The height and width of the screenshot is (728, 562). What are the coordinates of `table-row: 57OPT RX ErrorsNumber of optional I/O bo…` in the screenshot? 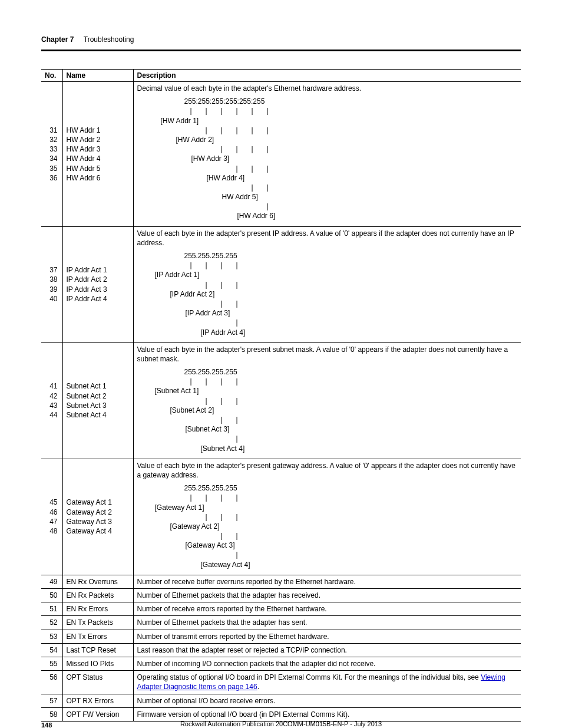 It's located at (281, 700).